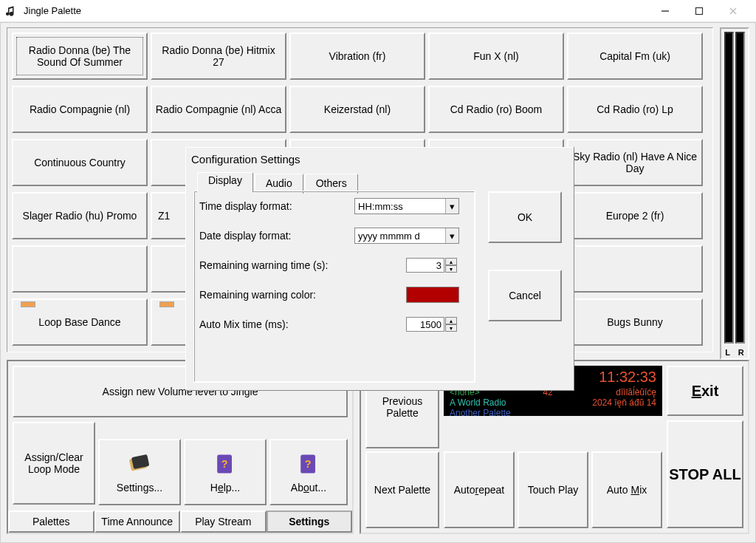 This screenshot has height=543, width=756. I want to click on tab-palettes: Palettes, so click(52, 522).